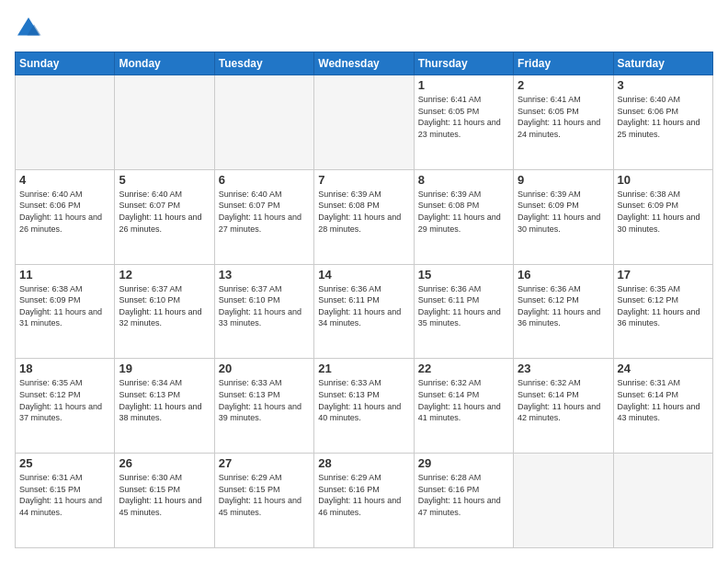  What do you see at coordinates (28, 29) in the screenshot?
I see `logo-icon` at bounding box center [28, 29].